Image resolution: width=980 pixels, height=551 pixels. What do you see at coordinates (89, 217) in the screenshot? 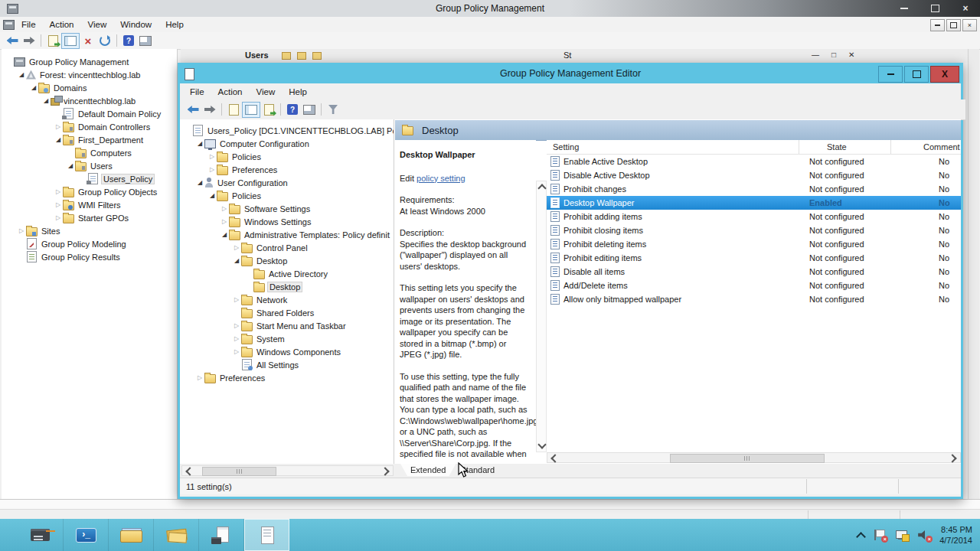
I see `gpm-tree-item: ▷Starter GPOs` at bounding box center [89, 217].